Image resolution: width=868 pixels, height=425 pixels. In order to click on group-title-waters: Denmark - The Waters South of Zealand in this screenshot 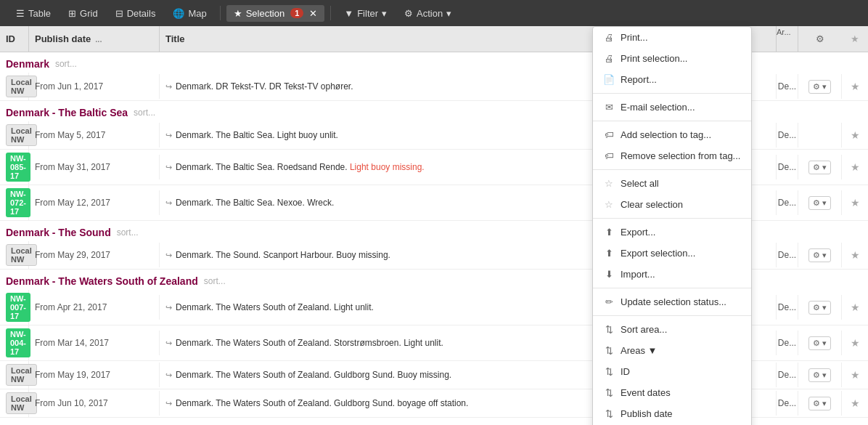, I will do `click(102, 281)`.